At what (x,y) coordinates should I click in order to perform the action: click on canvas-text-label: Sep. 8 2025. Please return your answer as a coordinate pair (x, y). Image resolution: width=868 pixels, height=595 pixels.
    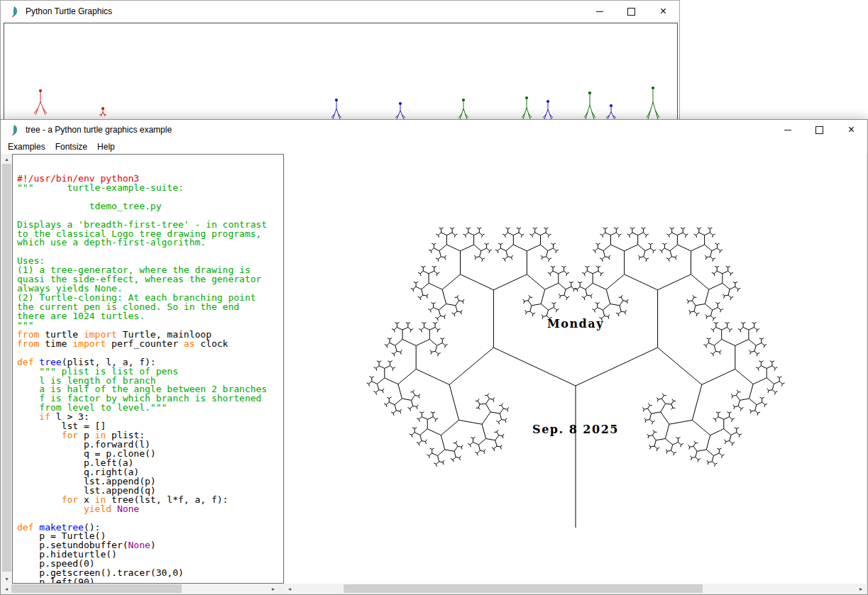
    Looking at the image, I should click on (576, 430).